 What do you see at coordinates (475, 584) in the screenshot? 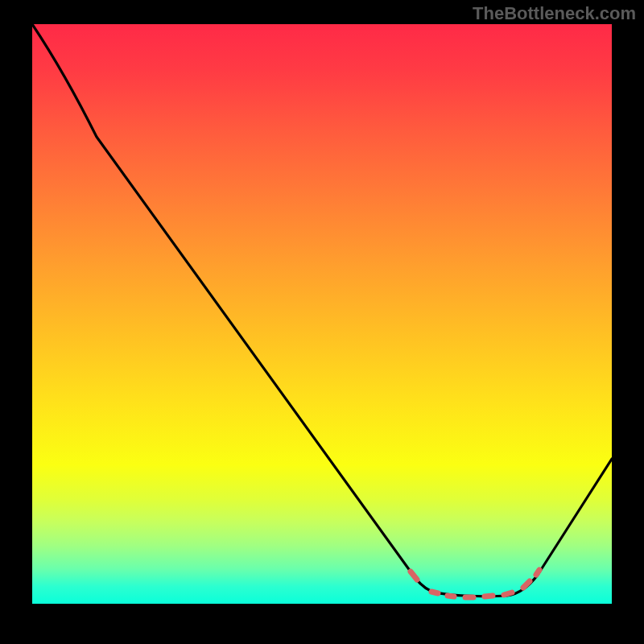
I see `optimal-region-markers` at bounding box center [475, 584].